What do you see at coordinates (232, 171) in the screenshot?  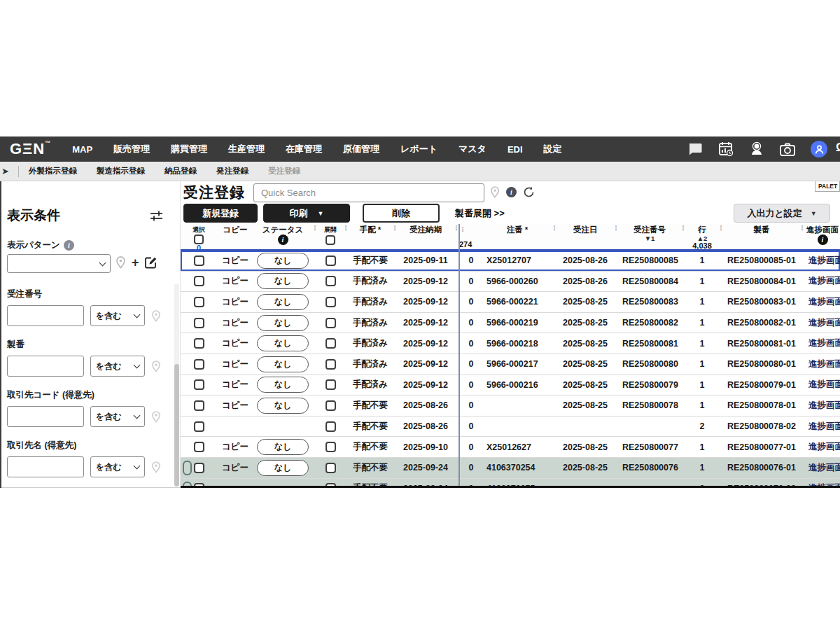 I see `subnav-item: 発注登録` at bounding box center [232, 171].